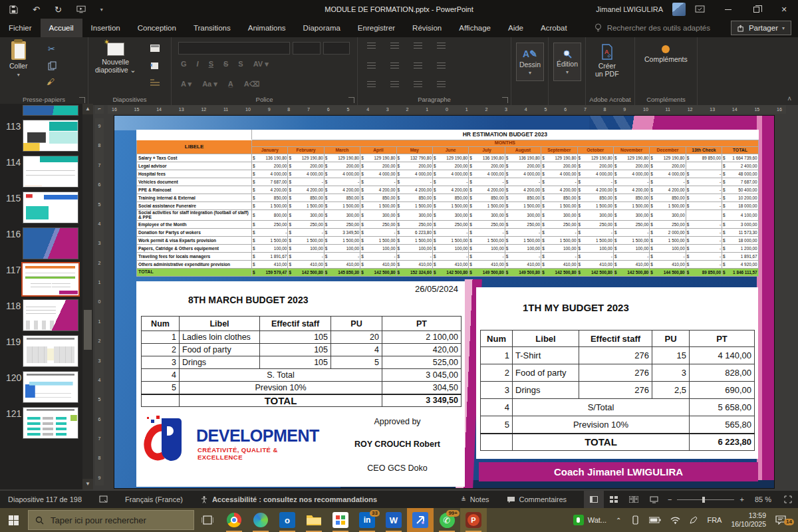 Image resolution: width=798 pixels, height=532 pixels. I want to click on edit-button: Édition ▾, so click(567, 62).